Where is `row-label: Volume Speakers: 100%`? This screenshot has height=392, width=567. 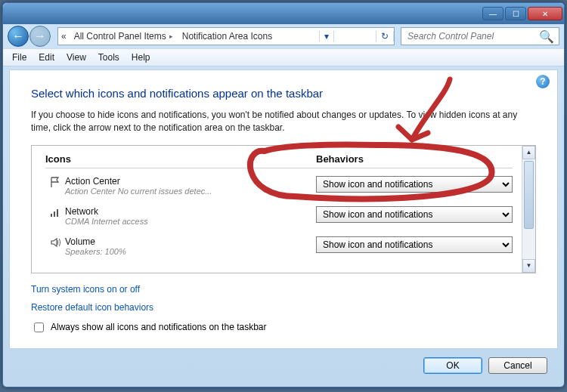 row-label: Volume Speakers: 100% is located at coordinates (191, 246).